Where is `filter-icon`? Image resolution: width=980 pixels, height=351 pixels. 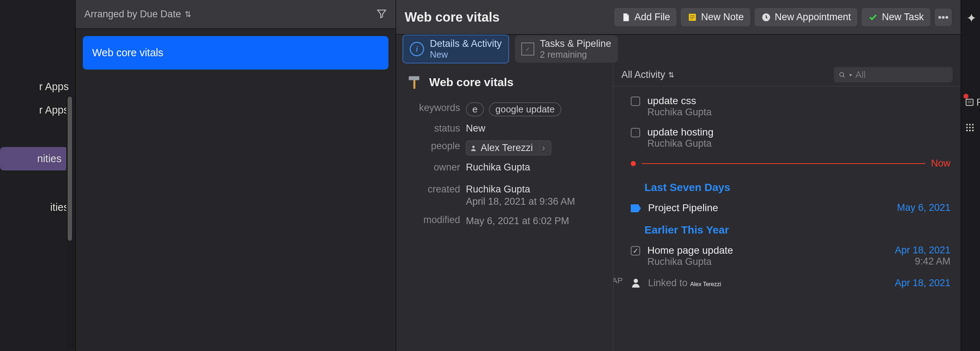 filter-icon is located at coordinates (382, 14).